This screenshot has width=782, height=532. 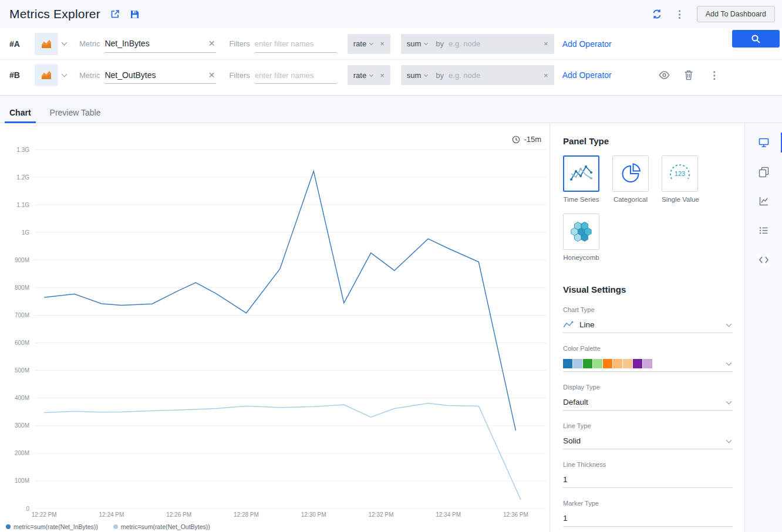 I want to click on refresh-icon, so click(x=657, y=14).